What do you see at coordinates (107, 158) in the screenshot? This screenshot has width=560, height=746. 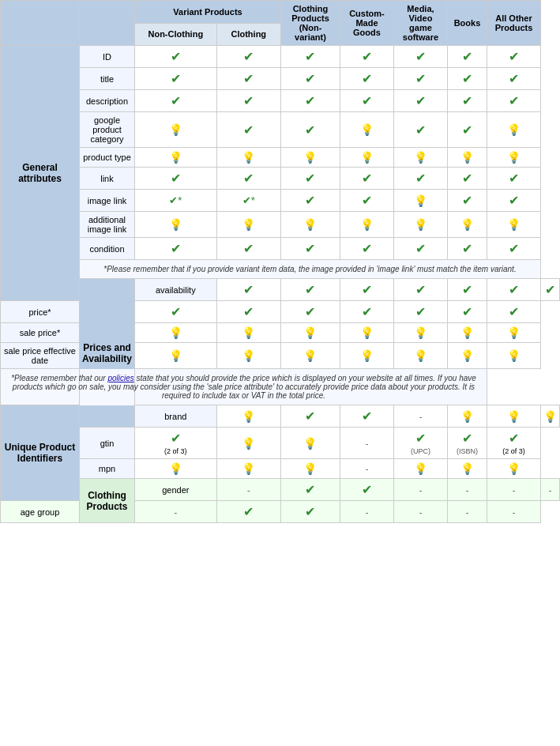 I see `product-type-label: product type` at bounding box center [107, 158].